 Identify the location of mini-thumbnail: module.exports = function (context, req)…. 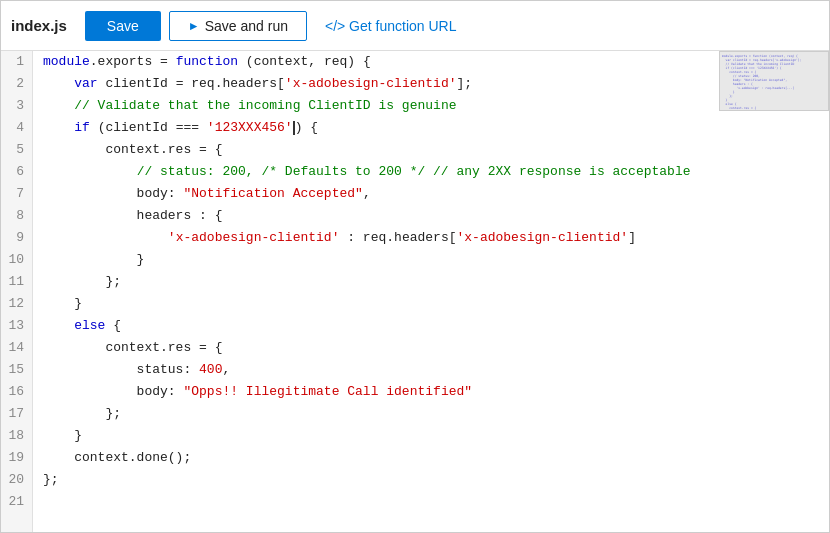
(774, 81).